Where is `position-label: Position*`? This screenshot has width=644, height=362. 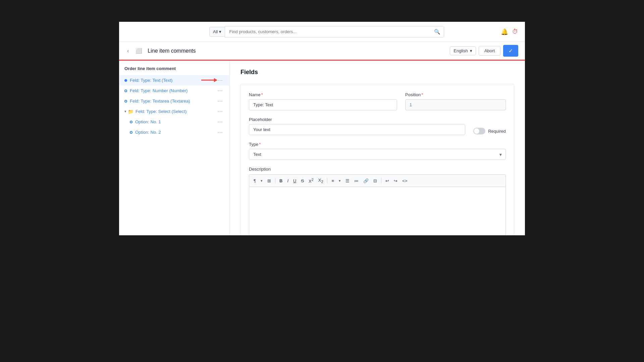 position-label: Position* is located at coordinates (455, 95).